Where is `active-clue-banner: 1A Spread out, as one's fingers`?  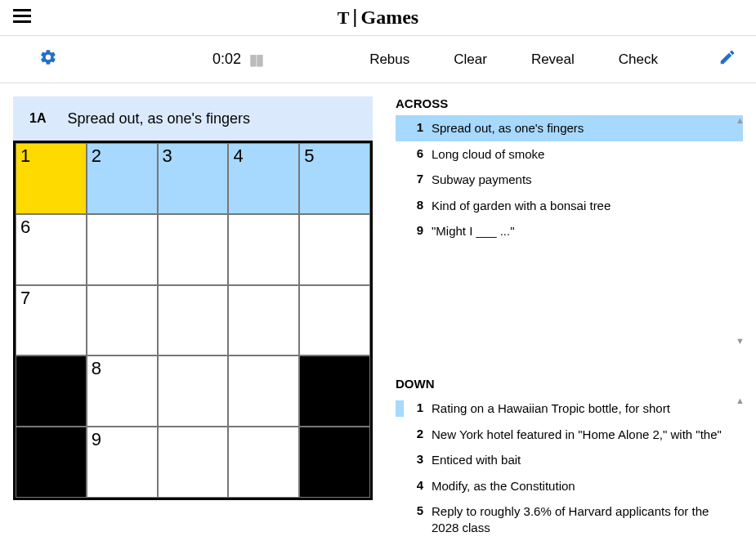
active-clue-banner: 1A Spread out, as one's fingers is located at coordinates (193, 118).